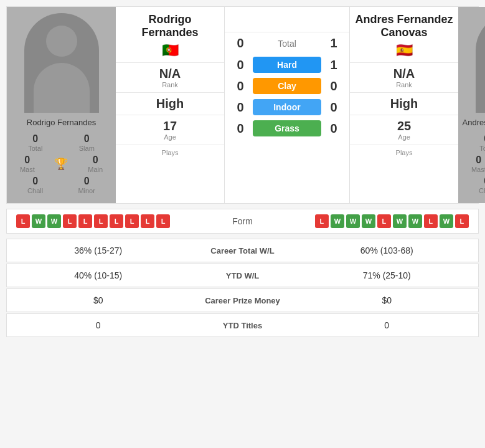 The height and width of the screenshot is (448, 485). Describe the element at coordinates (170, 85) in the screenshot. I see `left-rank-label: Rank` at that location.